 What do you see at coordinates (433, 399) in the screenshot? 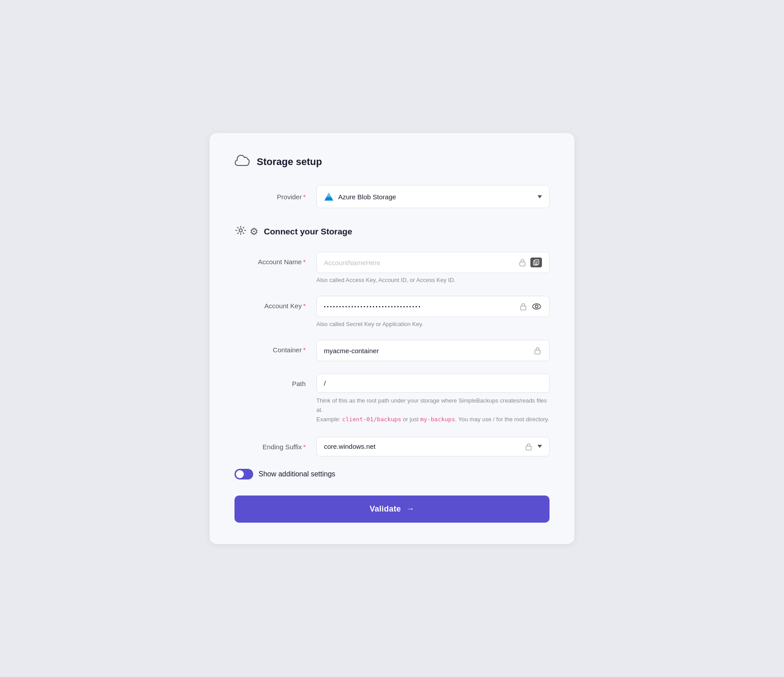
I see `path-field-wrap: Think of this as the root path under you…` at bounding box center [433, 399].